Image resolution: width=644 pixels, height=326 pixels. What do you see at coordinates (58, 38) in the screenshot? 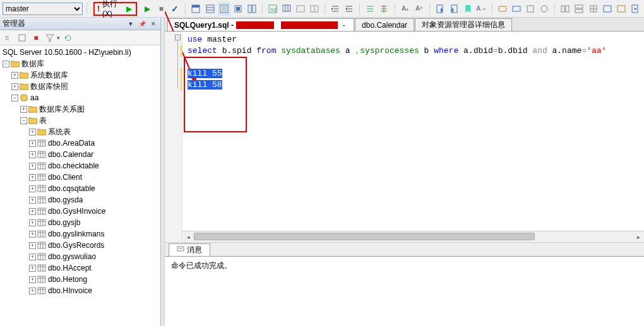
I see `dropdown-icon: ▾` at bounding box center [58, 38].